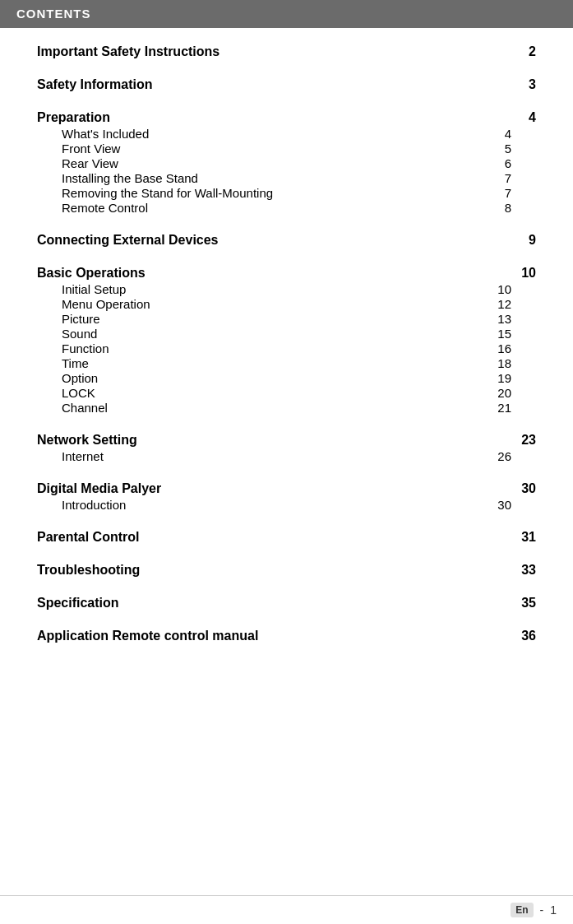 This screenshot has width=573, height=924. What do you see at coordinates (85, 349) in the screenshot?
I see `sub-entry-label: Function` at bounding box center [85, 349].